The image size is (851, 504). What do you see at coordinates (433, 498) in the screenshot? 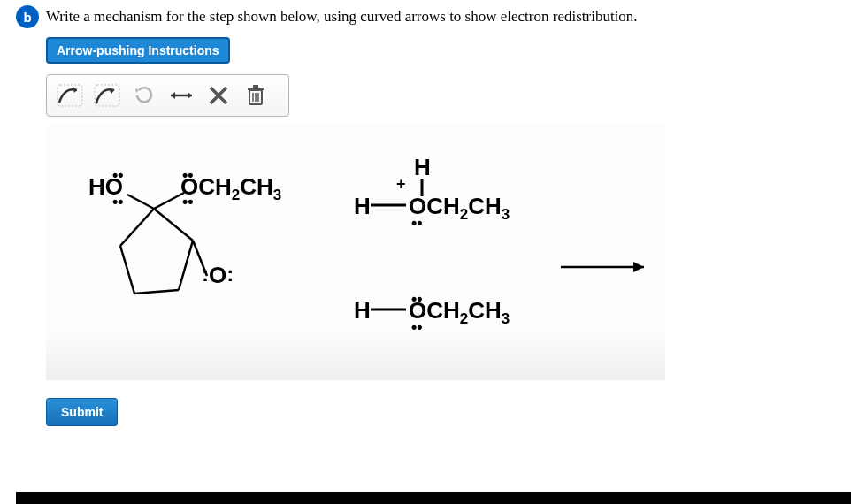
I see `footer-bar` at bounding box center [433, 498].